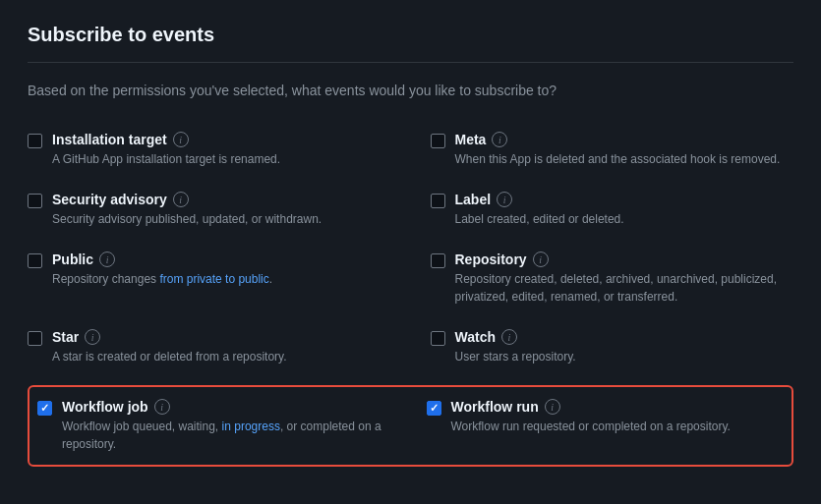 This screenshot has height=504, width=821. What do you see at coordinates (619, 219) in the screenshot?
I see `event-desc-label: Label created, edited or deleted.` at bounding box center [619, 219].